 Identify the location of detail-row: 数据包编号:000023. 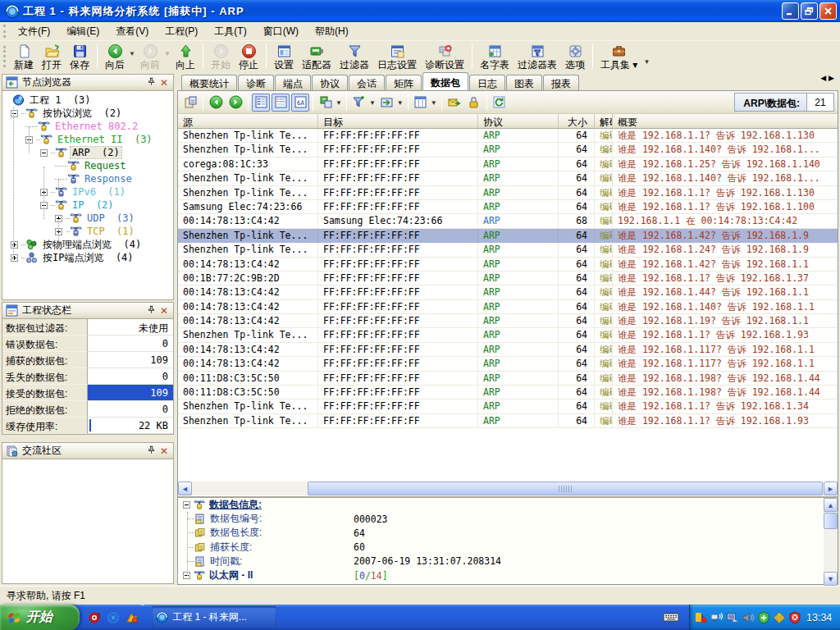
(508, 518).